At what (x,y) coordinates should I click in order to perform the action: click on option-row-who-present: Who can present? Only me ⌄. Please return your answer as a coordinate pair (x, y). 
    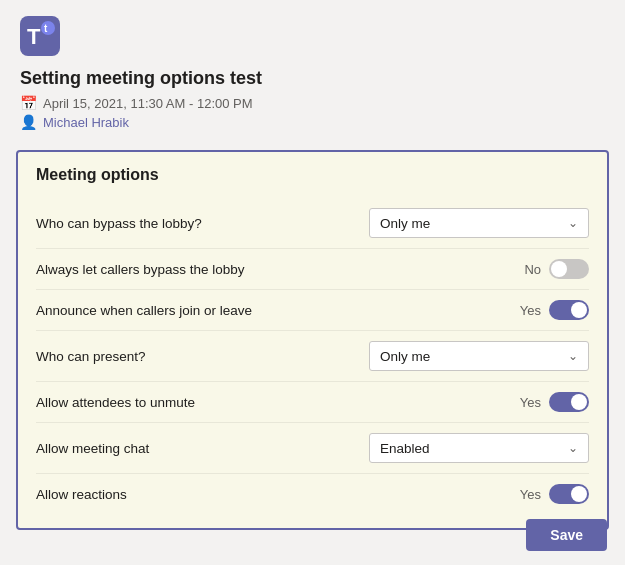
    Looking at the image, I should click on (312, 356).